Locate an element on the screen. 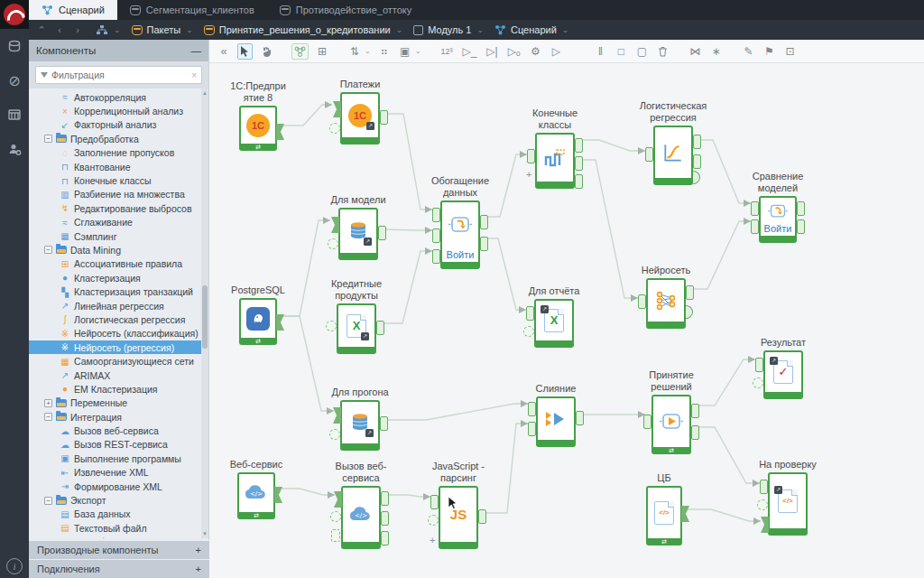 The height and width of the screenshot is (578, 924). node-cb: ЦБ </> ⇄ is located at coordinates (664, 516).